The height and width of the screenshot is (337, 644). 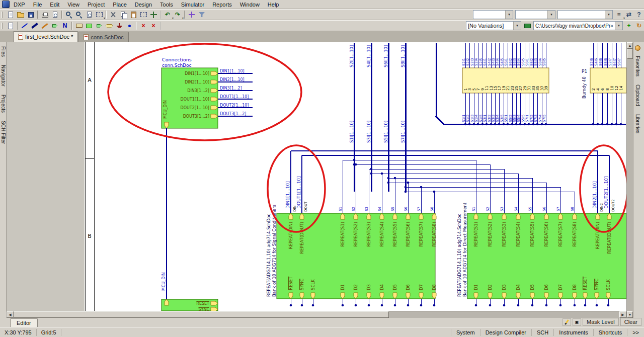 What do you see at coordinates (464, 119) in the screenshot?
I see `net-label: S1I1` at bounding box center [464, 119].